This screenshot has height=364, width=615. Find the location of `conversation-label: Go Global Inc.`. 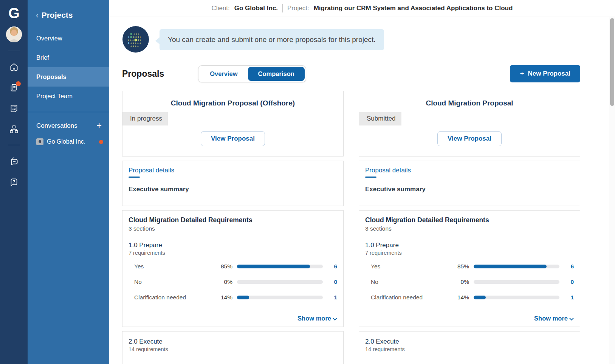

conversation-label: Go Global Inc. is located at coordinates (66, 142).